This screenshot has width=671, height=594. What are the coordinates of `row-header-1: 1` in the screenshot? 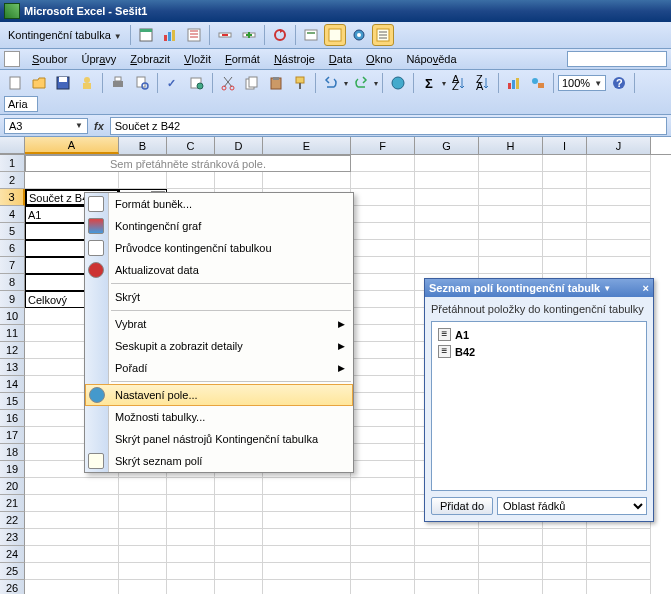 It's located at (12, 164).